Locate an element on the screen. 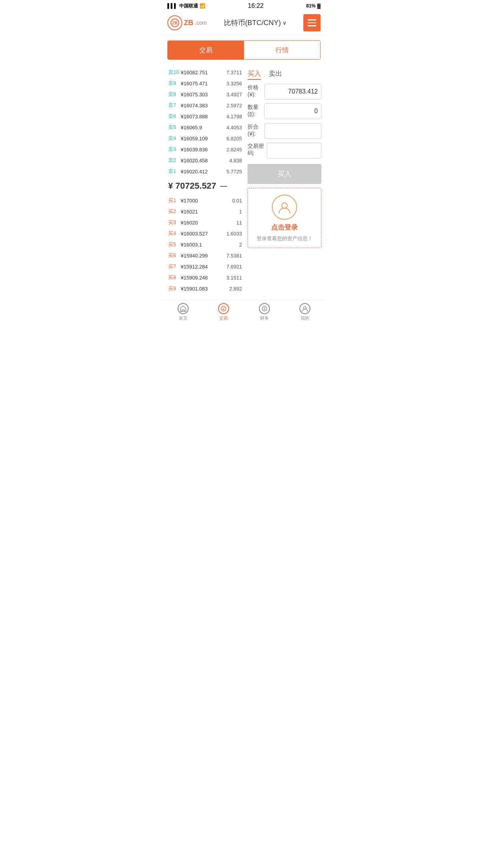 The width and height of the screenshot is (488, 868). logo-text: ZB is located at coordinates (189, 23).